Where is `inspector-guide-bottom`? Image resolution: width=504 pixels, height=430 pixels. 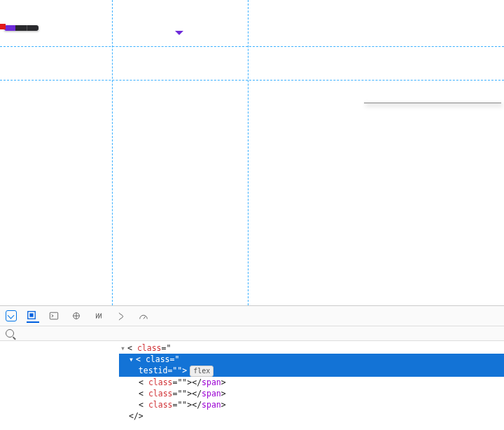 inspector-guide-bottom is located at coordinates (252, 80).